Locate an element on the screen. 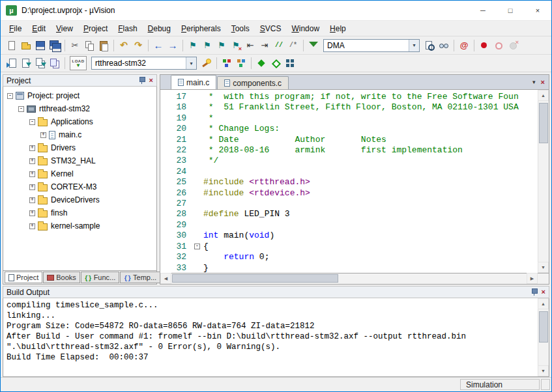 The width and height of the screenshot is (552, 392). save-icon is located at coordinates (40, 46).